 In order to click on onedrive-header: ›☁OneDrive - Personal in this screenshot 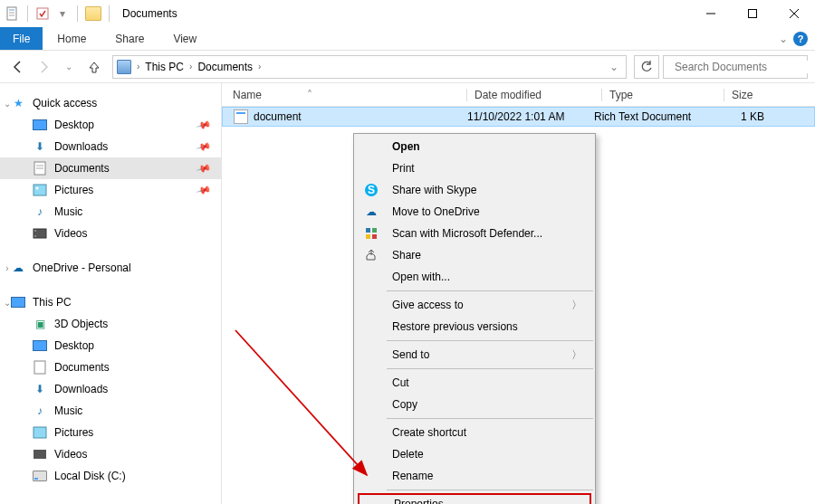, I will do `click(110, 268)`.